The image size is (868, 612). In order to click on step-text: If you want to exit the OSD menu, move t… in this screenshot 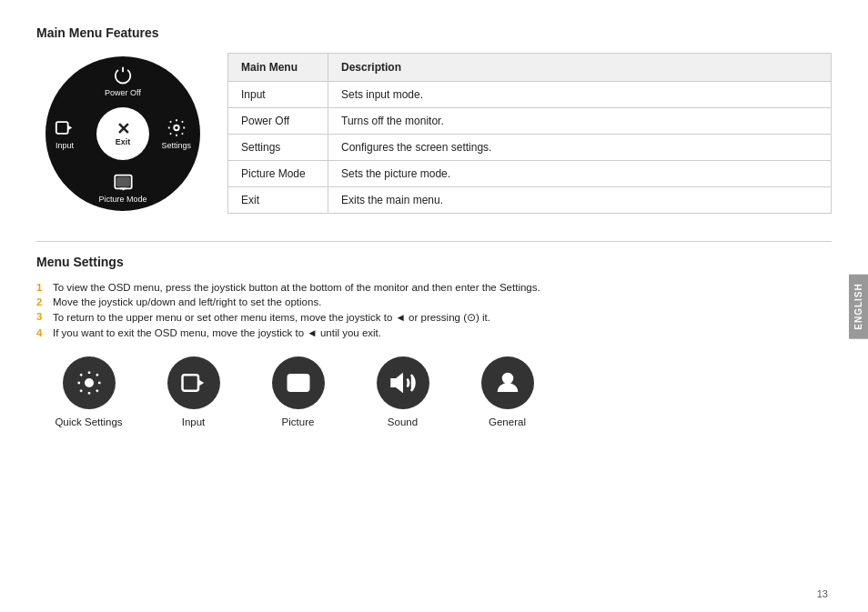, I will do `click(217, 333)`.